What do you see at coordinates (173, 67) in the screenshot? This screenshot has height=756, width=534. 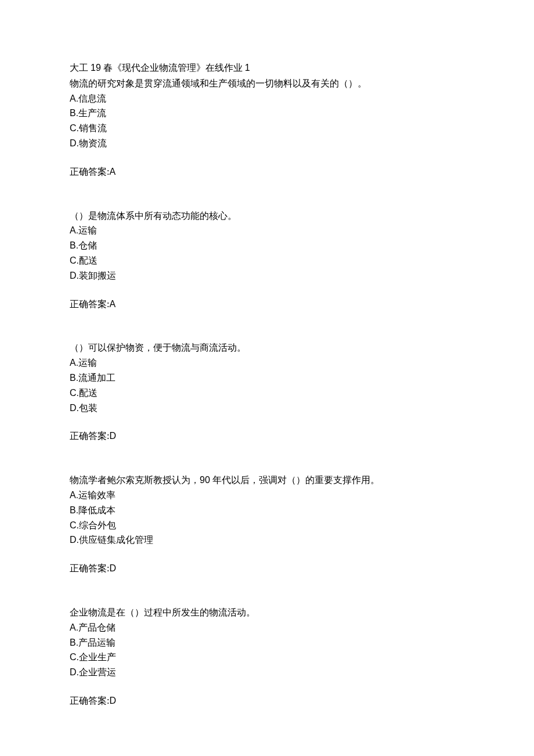 I see `title-mid: 春《现代企业物流管理》在线作业` at bounding box center [173, 67].